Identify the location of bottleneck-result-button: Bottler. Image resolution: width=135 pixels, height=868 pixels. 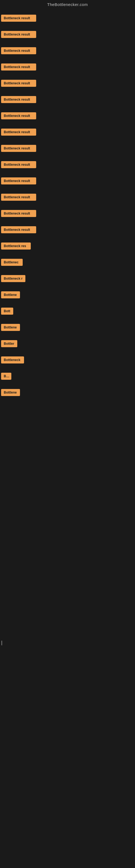
(9, 344).